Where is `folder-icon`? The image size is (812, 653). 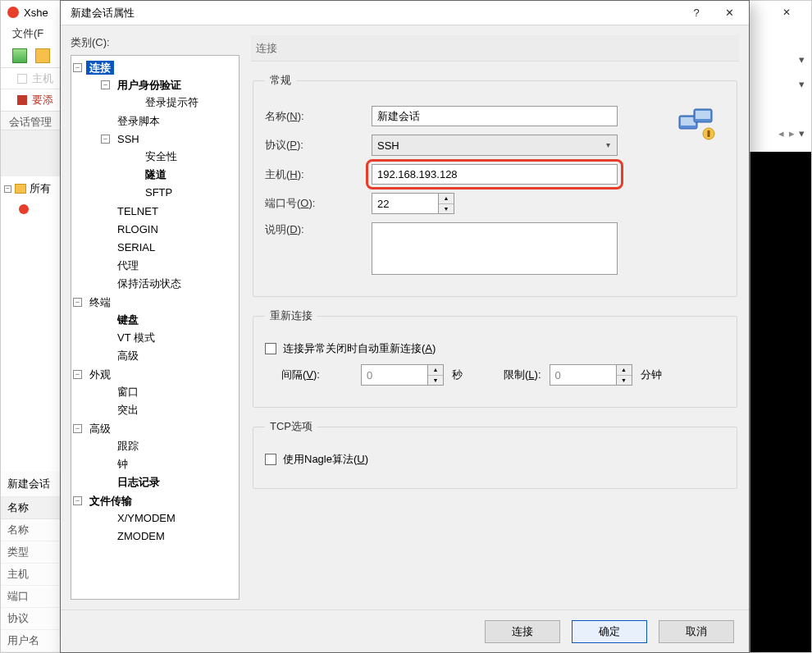
folder-icon is located at coordinates (21, 189).